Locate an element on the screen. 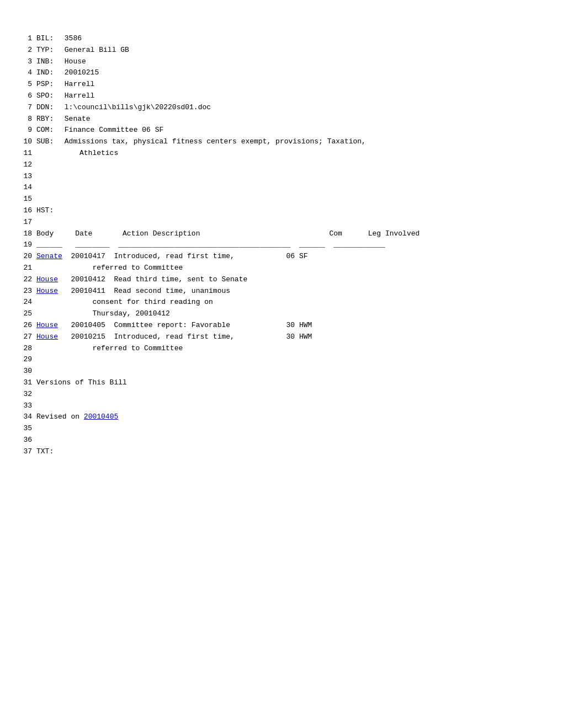 The width and height of the screenshot is (563, 728). field-value: Harrell is located at coordinates (79, 96).